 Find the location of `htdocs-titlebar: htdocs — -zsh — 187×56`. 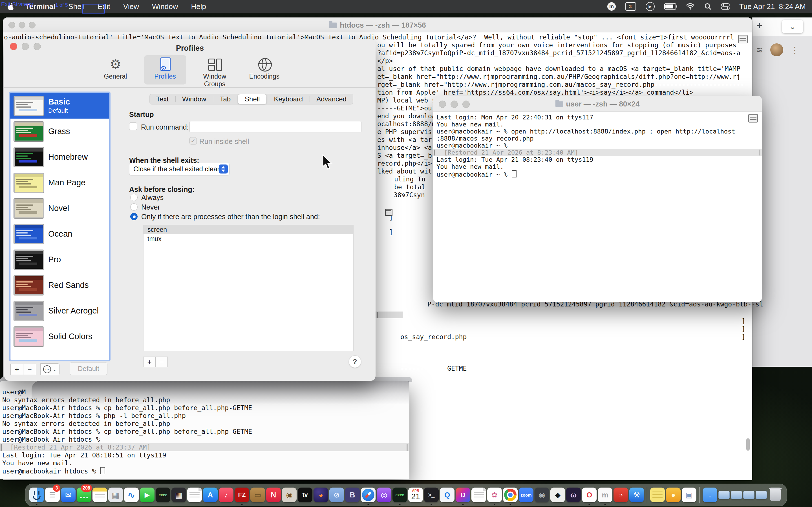

htdocs-titlebar: htdocs — -zsh — 187×56 is located at coordinates (377, 25).